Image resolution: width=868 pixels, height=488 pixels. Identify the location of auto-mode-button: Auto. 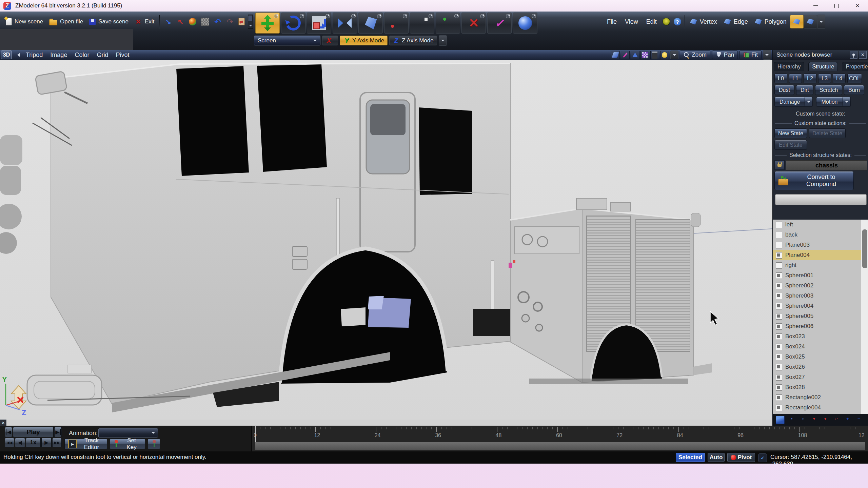
(716, 458).